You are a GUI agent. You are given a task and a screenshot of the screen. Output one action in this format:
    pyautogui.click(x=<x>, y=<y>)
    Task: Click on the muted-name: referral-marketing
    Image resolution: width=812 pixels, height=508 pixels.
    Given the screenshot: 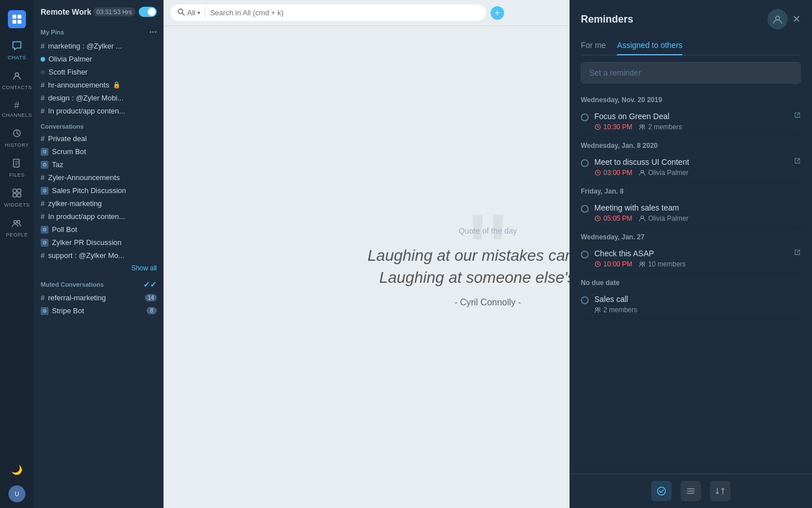 What is the action you would take?
    pyautogui.click(x=77, y=298)
    